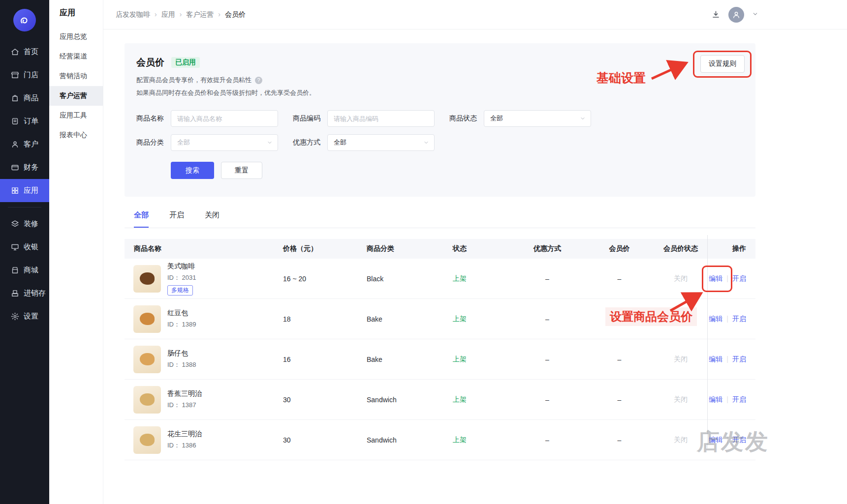 This screenshot has height=504, width=847. I want to click on filter-product-category: 商品分类 全部, so click(207, 143).